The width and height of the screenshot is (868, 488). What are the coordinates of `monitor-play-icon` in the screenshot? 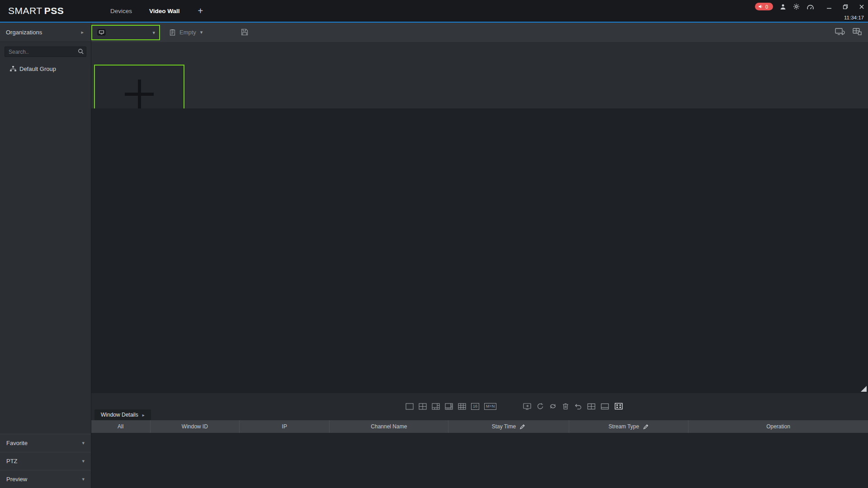 It's located at (527, 406).